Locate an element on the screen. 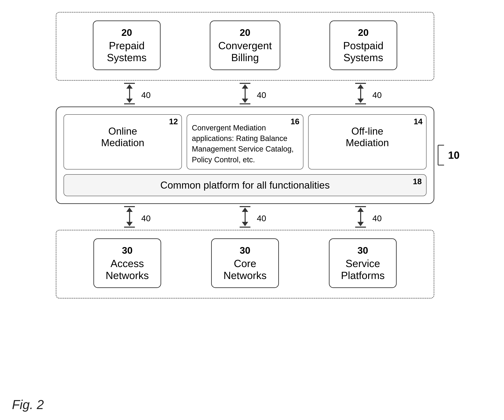 The width and height of the screenshot is (504, 420). prepaid-systems-box: 20 PrepaidSystems is located at coordinates (127, 45).